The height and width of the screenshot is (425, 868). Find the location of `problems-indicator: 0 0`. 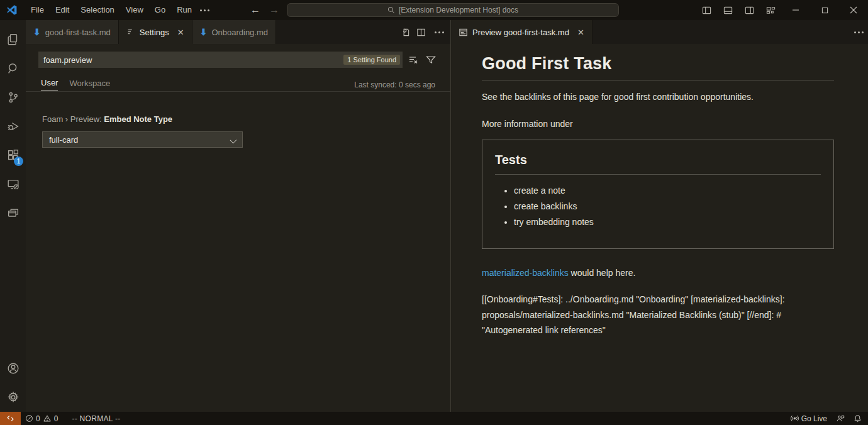

problems-indicator: 0 0 is located at coordinates (42, 419).